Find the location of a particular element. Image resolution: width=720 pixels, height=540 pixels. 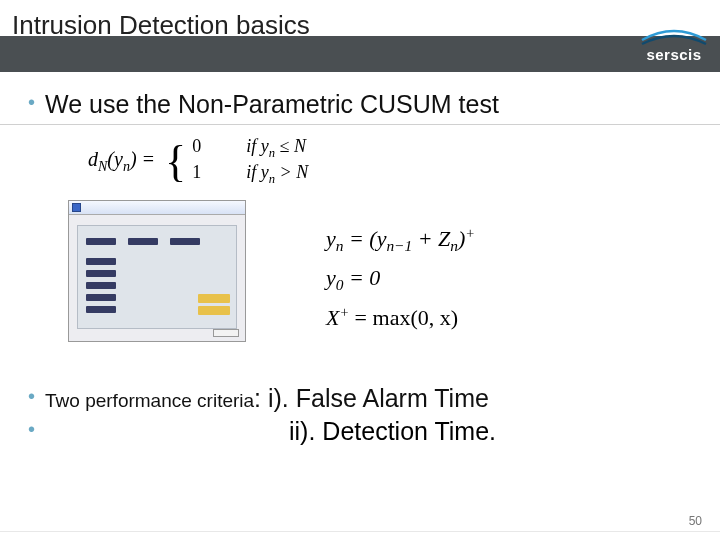

formula-yn: yn = (yn−1 + Zn)+ is located at coordinates (400, 240).